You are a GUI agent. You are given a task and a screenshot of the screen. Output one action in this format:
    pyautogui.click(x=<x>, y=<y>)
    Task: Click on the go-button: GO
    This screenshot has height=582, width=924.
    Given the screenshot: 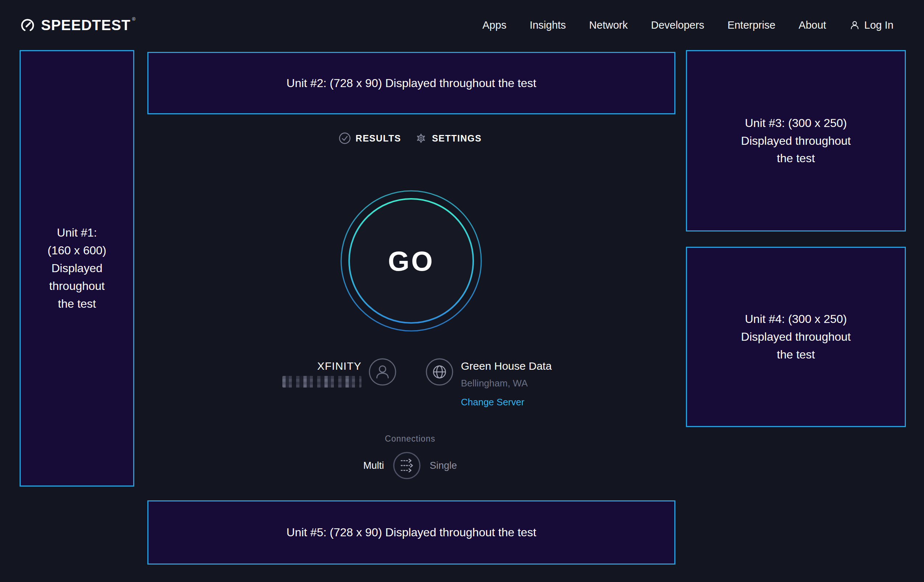 What is the action you would take?
    pyautogui.click(x=411, y=261)
    